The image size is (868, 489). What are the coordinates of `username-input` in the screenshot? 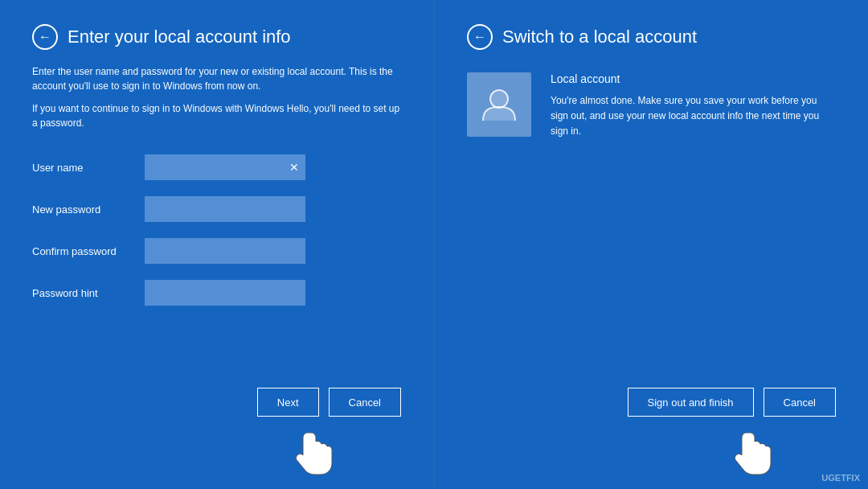 It's located at (225, 167).